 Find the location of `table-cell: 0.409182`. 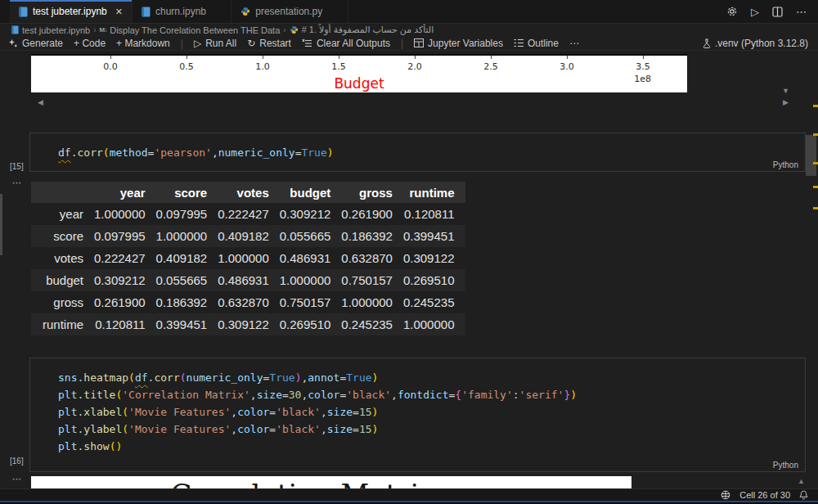

table-cell: 0.409182 is located at coordinates (187, 259).